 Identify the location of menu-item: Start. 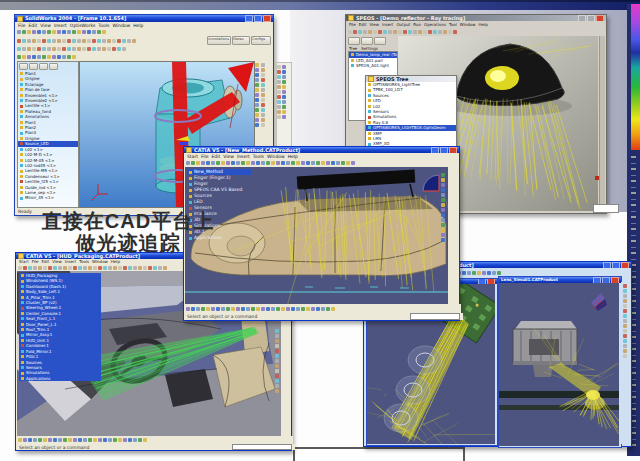
(24, 262).